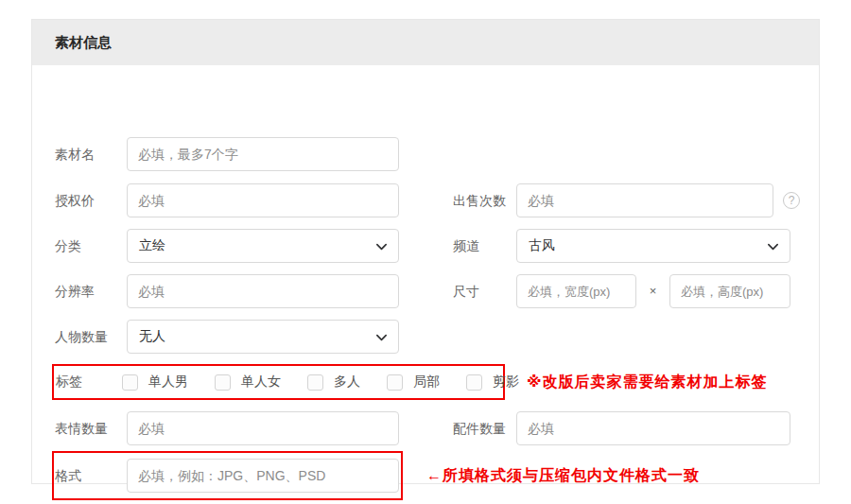 The image size is (851, 504). Describe the element at coordinates (75, 154) in the screenshot. I see `material-name-label: 素材名` at that location.